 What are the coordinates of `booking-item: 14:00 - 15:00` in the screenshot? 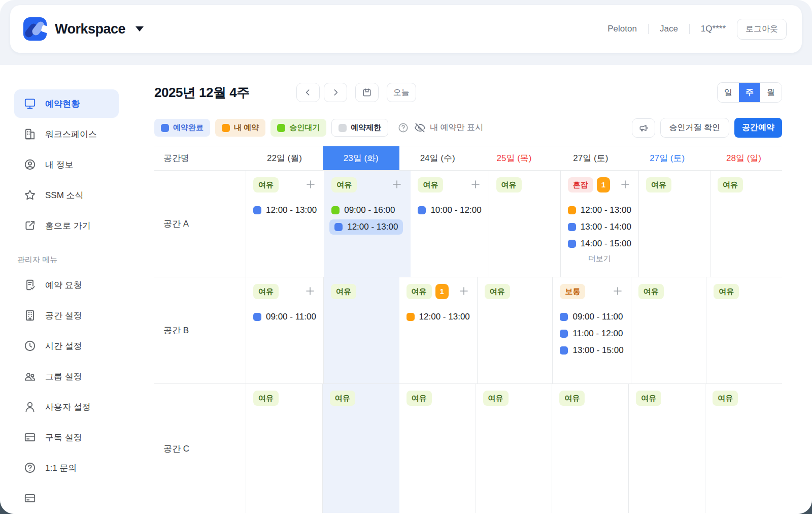 It's located at (600, 244).